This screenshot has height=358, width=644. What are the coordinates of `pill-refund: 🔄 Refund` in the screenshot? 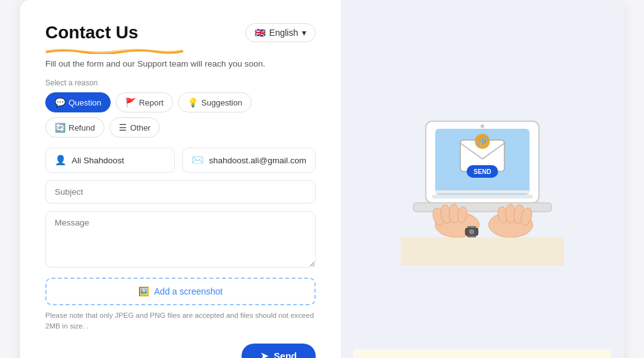 It's located at (75, 127).